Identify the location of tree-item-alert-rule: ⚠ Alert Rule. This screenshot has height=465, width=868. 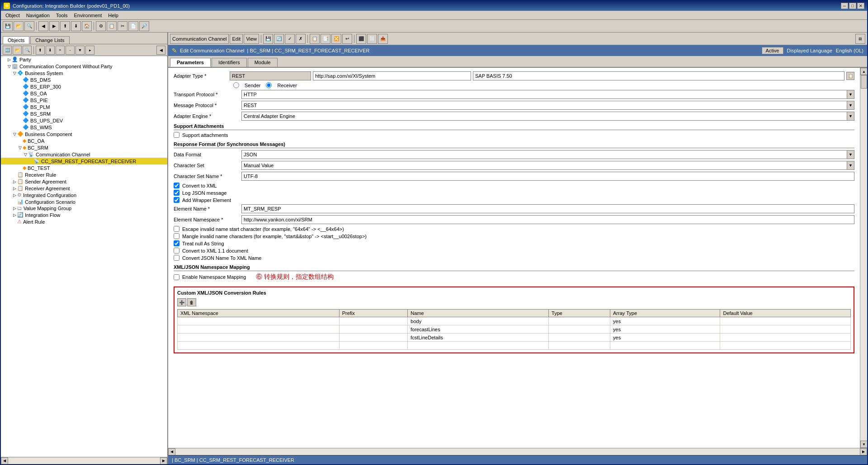
(84, 221).